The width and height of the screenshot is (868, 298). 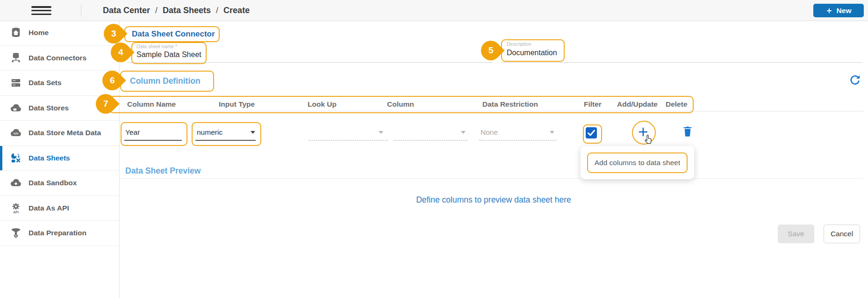 What do you see at coordinates (237, 104) in the screenshot?
I see `column-header-input-type: Input Type` at bounding box center [237, 104].